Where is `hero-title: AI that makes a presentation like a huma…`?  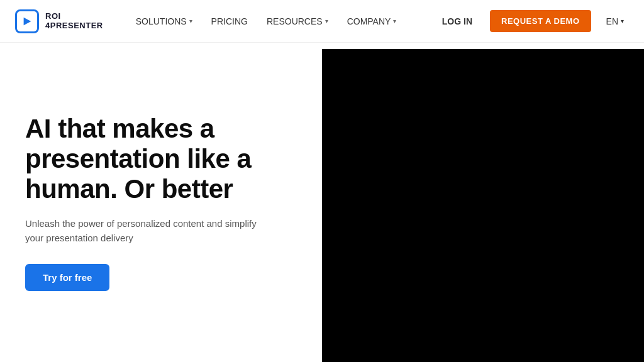 hero-title: AI that makes a presentation like a huma… is located at coordinates (161, 160).